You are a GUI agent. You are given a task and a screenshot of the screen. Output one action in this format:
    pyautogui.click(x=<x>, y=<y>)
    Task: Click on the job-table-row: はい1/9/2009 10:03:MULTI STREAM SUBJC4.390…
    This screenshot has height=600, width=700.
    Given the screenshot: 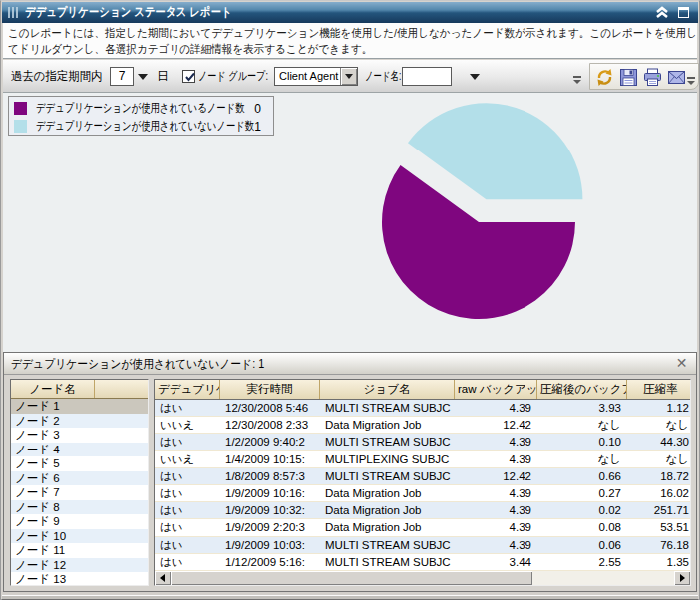 What is the action you would take?
    pyautogui.click(x=423, y=546)
    